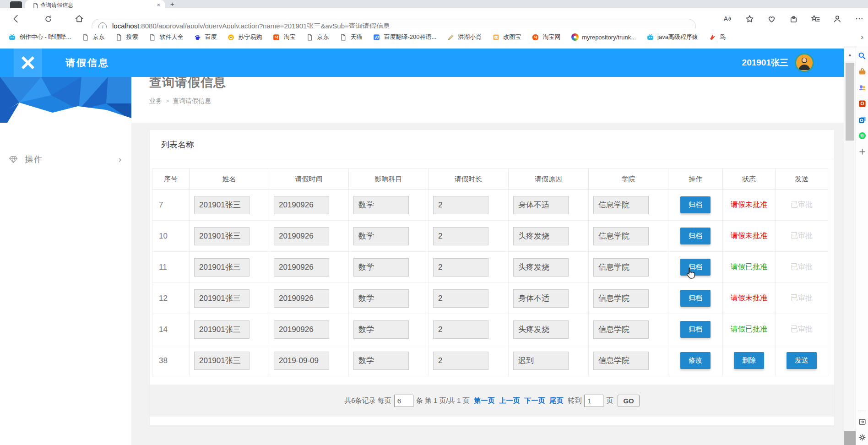 This screenshot has height=445, width=868. Describe the element at coordinates (603, 38) in the screenshot. I see `bookmark-item: myrepository/trunk...` at that location.